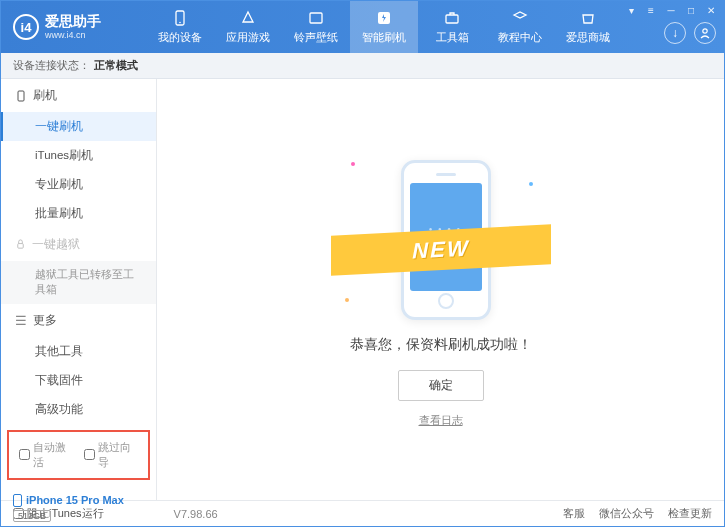 The height and width of the screenshot is (527, 725). I want to click on tutorial-icon, so click(520, 18).